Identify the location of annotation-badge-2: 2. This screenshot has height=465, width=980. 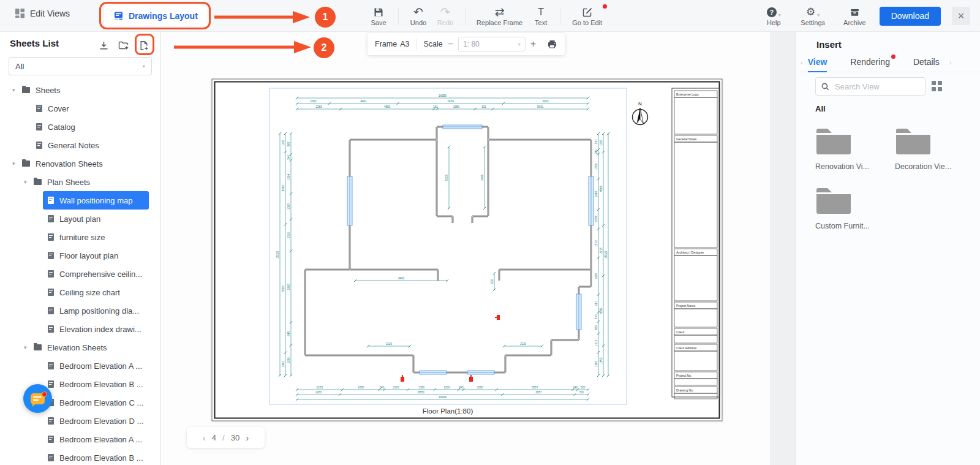
(324, 48).